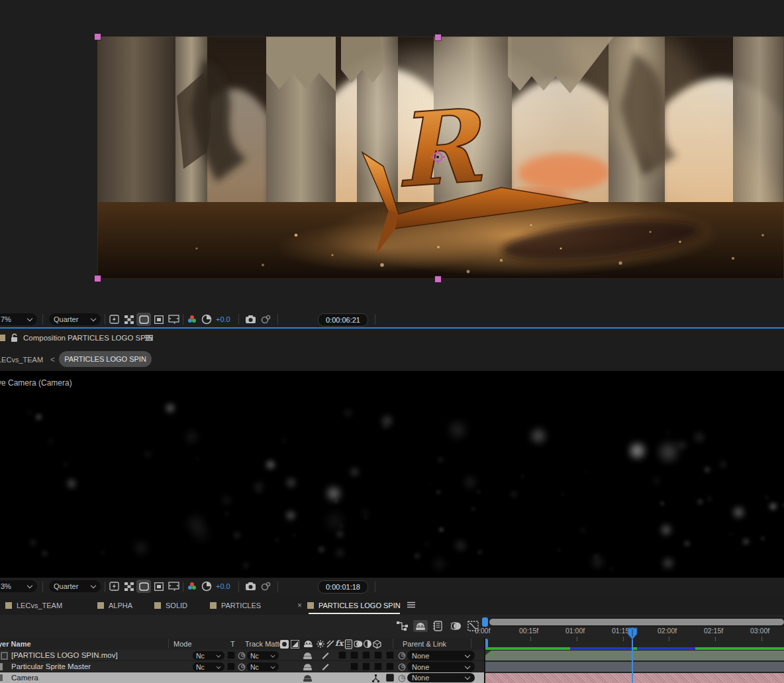 The image size is (784, 683). What do you see at coordinates (299, 605) in the screenshot?
I see `close-tab-icon: ×` at bounding box center [299, 605].